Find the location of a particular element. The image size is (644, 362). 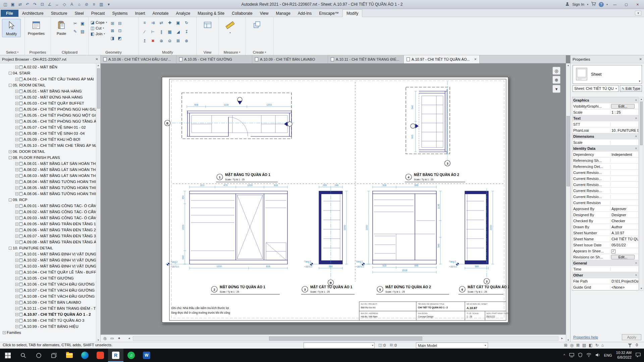

tree-item: - 04. STAIR is located at coordinates (48, 73).